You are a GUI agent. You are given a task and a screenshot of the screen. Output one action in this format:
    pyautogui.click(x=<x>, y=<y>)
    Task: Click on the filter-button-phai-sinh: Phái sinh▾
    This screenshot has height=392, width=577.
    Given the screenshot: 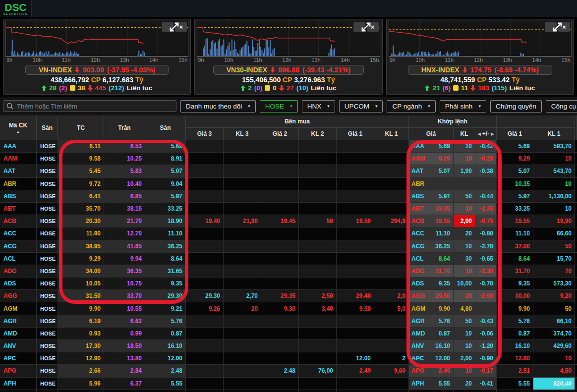 What is the action you would take?
    pyautogui.click(x=463, y=106)
    